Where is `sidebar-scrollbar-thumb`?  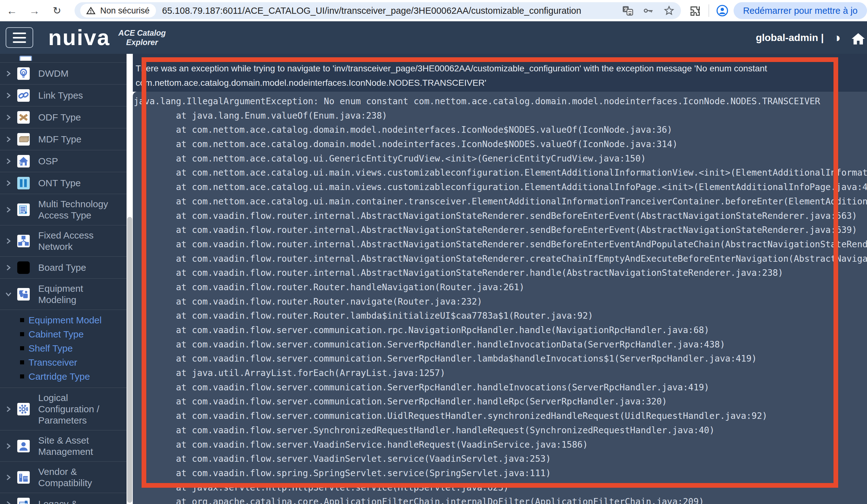 sidebar-scrollbar-thumb is located at coordinates (130, 360).